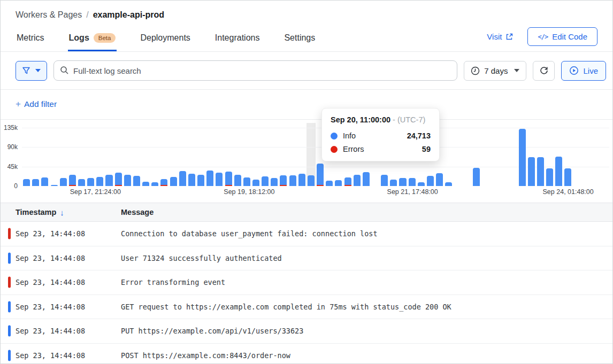 The image size is (613, 364). What do you see at coordinates (61, 213) in the screenshot?
I see `timestamp-column-header: Timestamp ↓` at bounding box center [61, 213].